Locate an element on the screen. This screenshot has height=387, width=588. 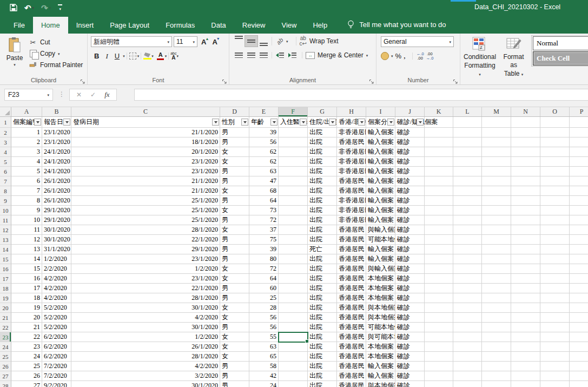
cell-A24: 23 is located at coordinates (27, 347).